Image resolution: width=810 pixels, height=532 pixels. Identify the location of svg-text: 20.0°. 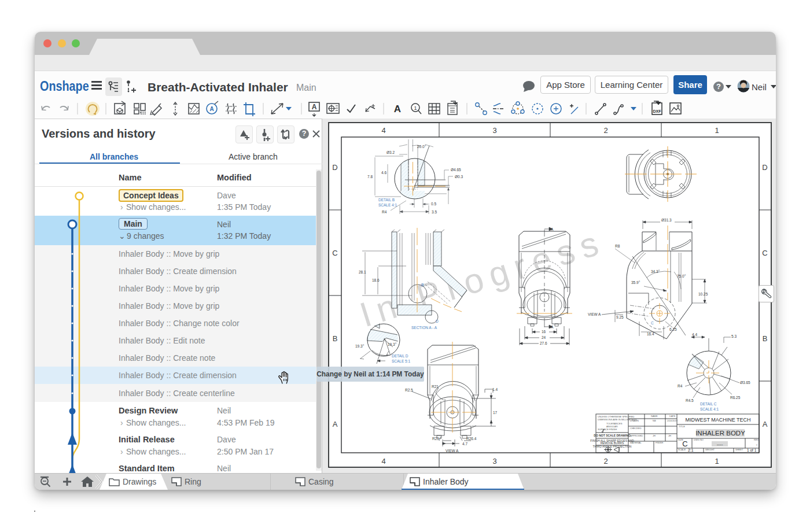
(422, 147).